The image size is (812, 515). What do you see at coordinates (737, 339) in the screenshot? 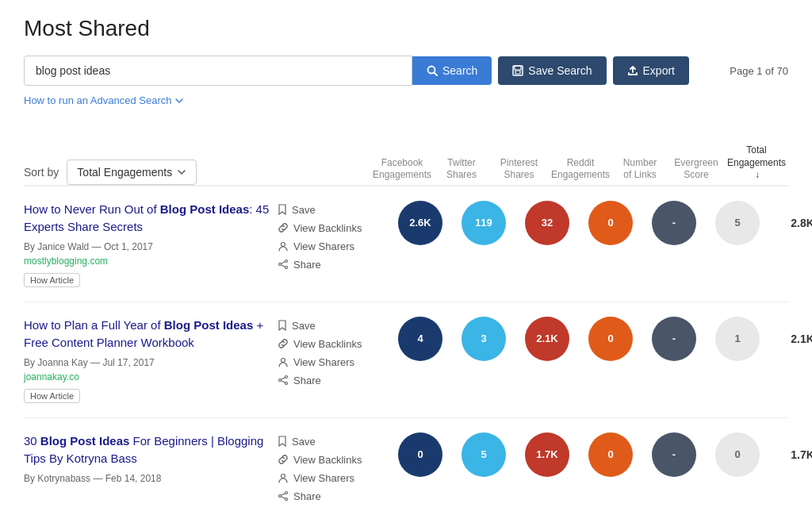
I see `evergreen-metric-2: 1` at bounding box center [737, 339].